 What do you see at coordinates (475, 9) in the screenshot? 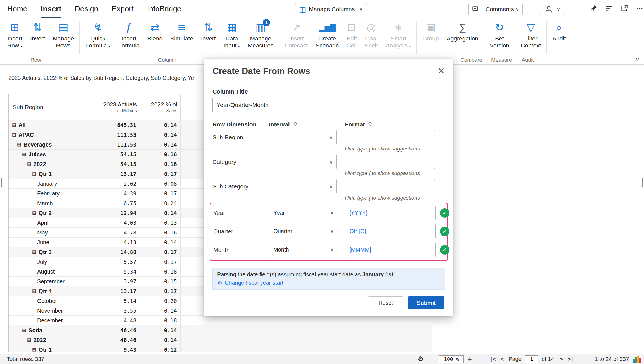
I see `add-comment-button` at bounding box center [475, 9].